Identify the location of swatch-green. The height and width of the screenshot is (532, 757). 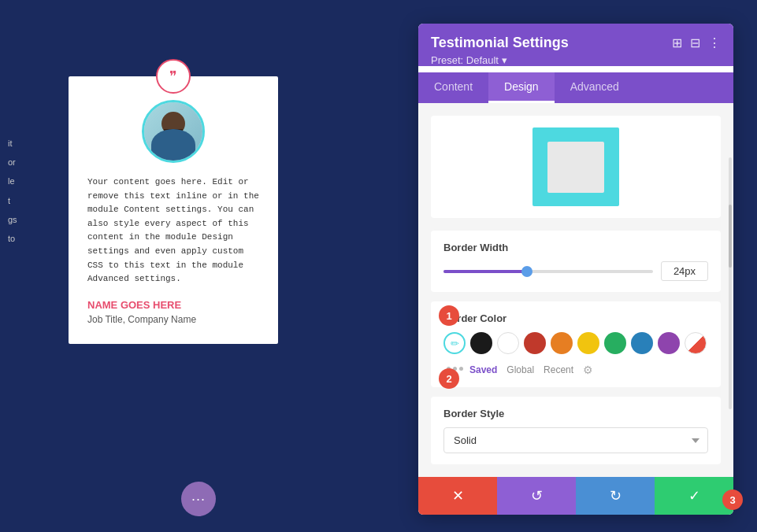
(615, 343).